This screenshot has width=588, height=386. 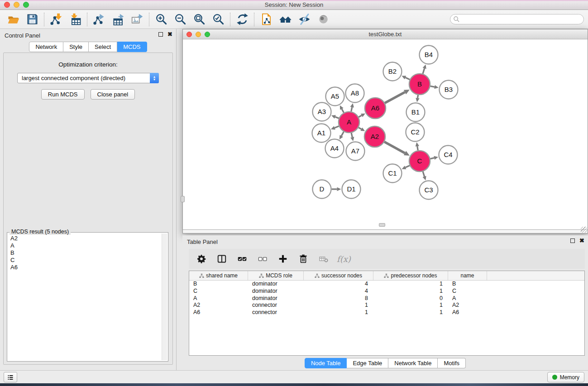 I want to click on zoom-in-button, so click(x=161, y=19).